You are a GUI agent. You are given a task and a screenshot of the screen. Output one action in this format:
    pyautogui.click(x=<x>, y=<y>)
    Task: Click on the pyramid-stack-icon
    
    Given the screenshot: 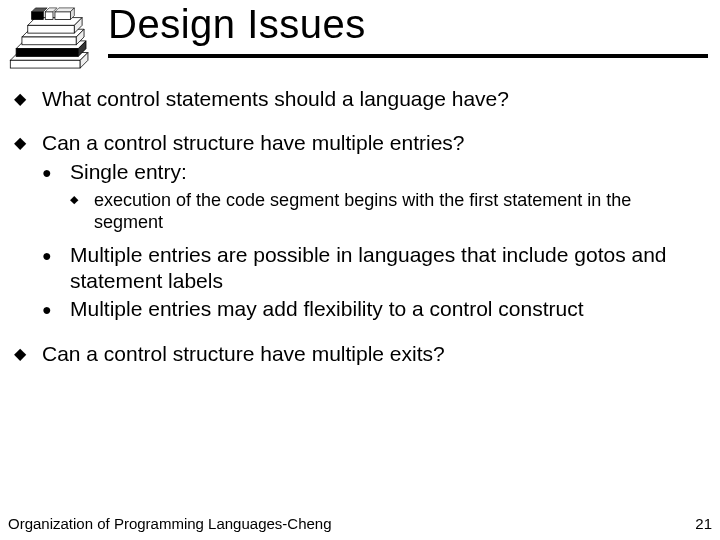 What is the action you would take?
    pyautogui.click(x=53, y=37)
    